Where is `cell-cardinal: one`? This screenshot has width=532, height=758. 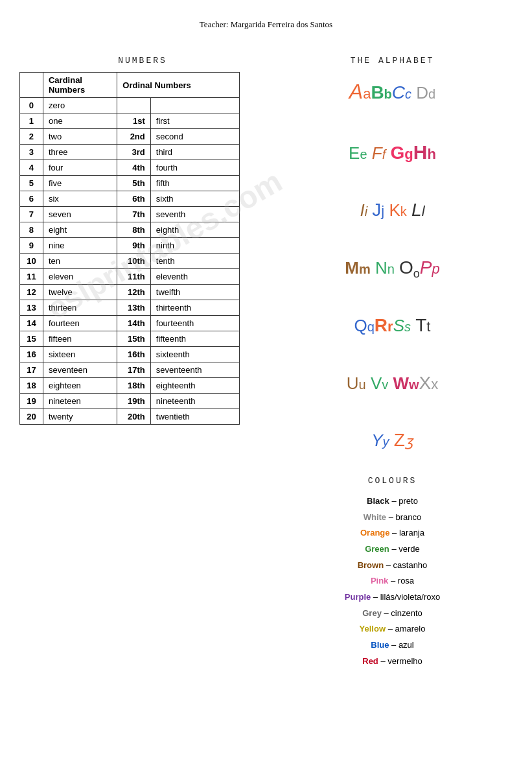 cell-cardinal: one is located at coordinates (80, 121).